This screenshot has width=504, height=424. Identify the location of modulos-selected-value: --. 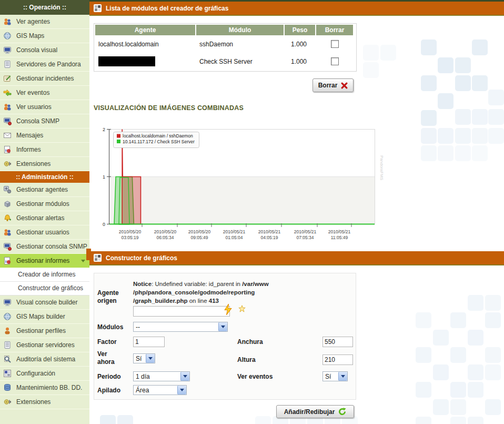
(176, 327).